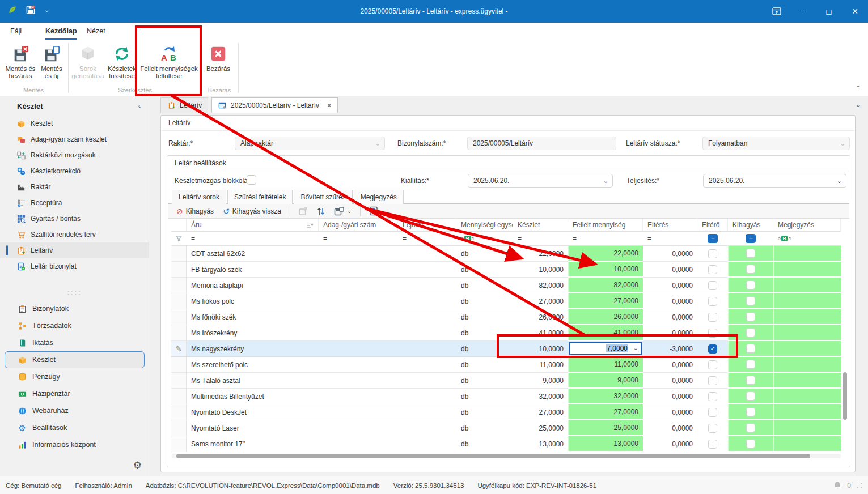  I want to click on ribbon-tab-kezdolap: Kezdőlap, so click(61, 31).